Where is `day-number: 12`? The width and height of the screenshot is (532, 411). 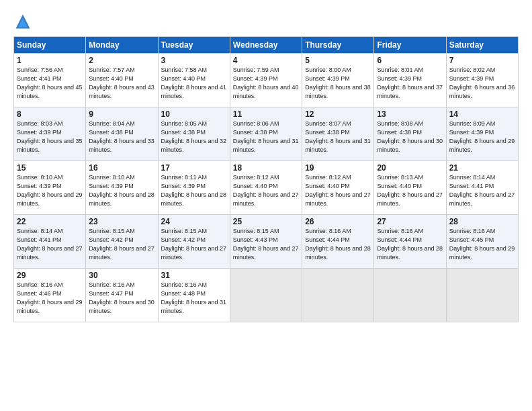
day-number: 12 is located at coordinates (338, 114).